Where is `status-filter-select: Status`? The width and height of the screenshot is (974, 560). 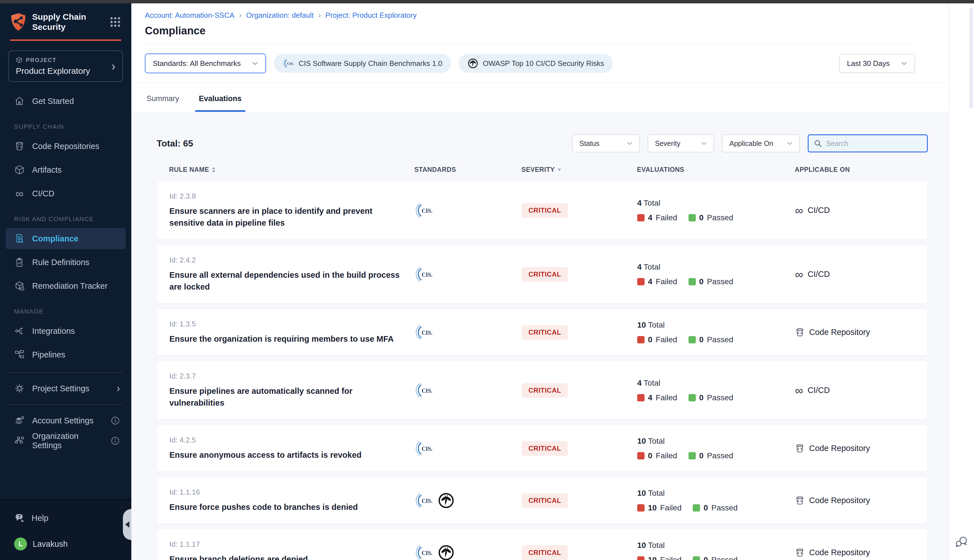
status-filter-select: Status is located at coordinates (606, 143).